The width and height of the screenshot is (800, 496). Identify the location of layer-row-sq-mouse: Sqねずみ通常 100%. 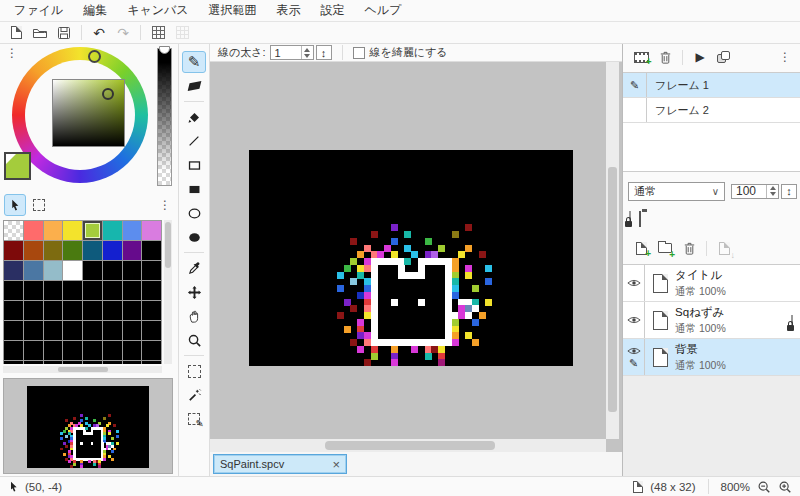
(712, 320).